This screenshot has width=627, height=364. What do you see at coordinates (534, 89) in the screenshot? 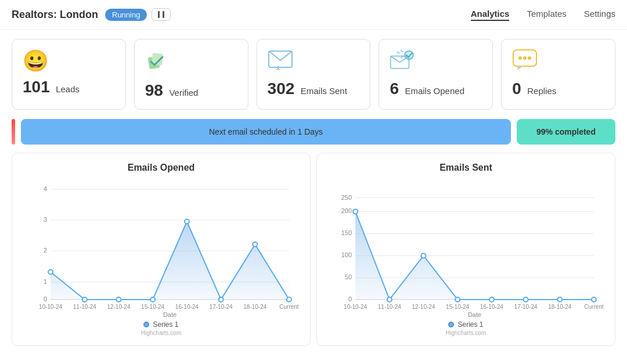
I see `replies-value: 0 Replies` at bounding box center [534, 89].